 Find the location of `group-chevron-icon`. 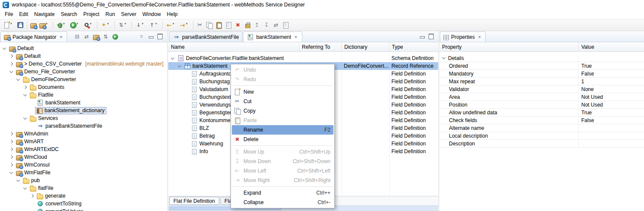

group-chevron-icon is located at coordinates (444, 58).